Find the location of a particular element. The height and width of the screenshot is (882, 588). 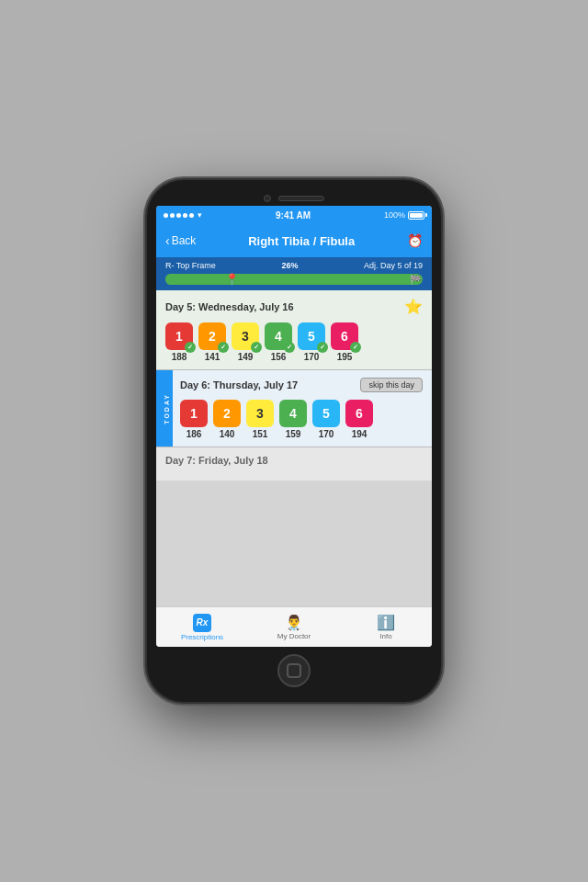

alarm-icon: ⏰ is located at coordinates (415, 241).